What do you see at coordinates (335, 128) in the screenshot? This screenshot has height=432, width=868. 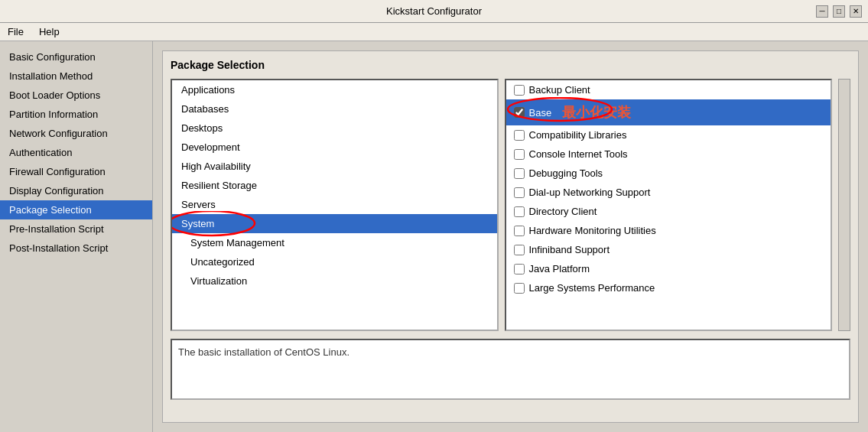 I see `list-item-desktops: Desktops` at bounding box center [335, 128].